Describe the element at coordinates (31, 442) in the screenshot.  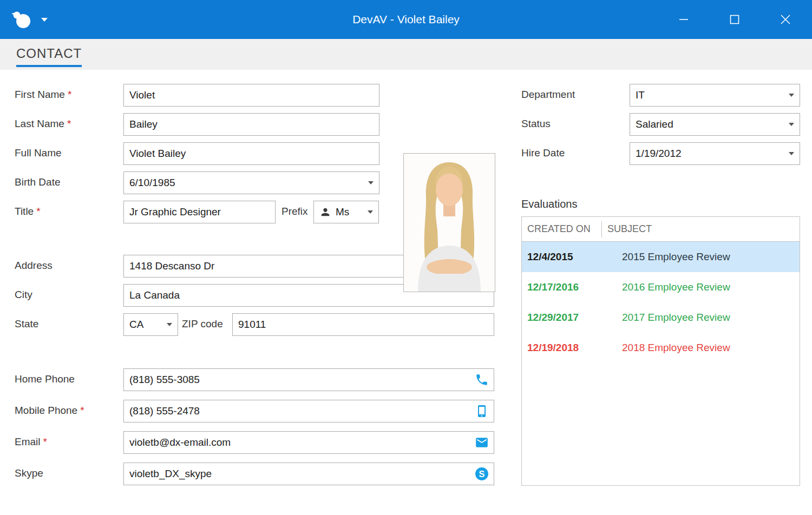
I see `email-label: Email*` at that location.